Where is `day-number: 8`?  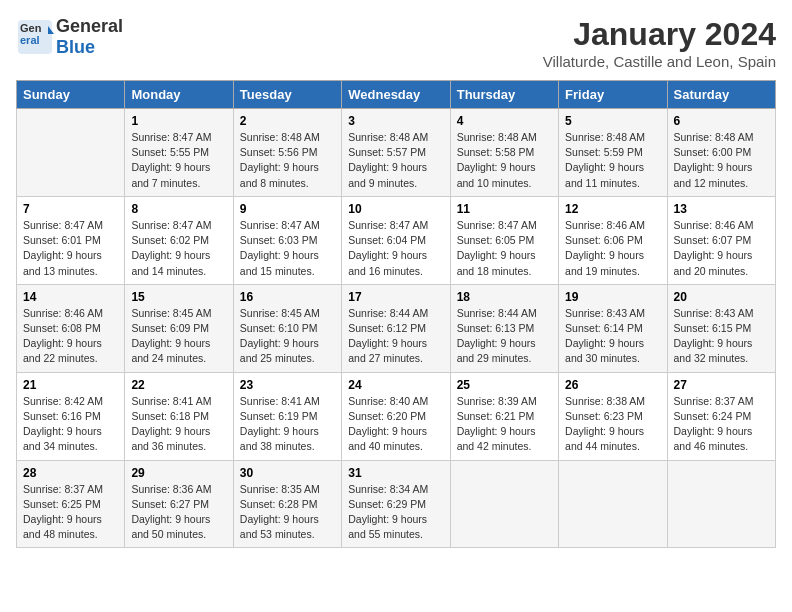 day-number: 8 is located at coordinates (178, 209).